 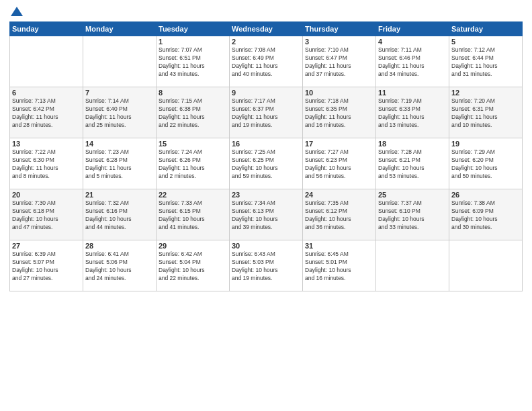 What do you see at coordinates (412, 62) in the screenshot?
I see `calendar-cell: 4Sunrise: 7:11 AM Sunset: 6:46 PM Daylig…` at bounding box center [412, 62].